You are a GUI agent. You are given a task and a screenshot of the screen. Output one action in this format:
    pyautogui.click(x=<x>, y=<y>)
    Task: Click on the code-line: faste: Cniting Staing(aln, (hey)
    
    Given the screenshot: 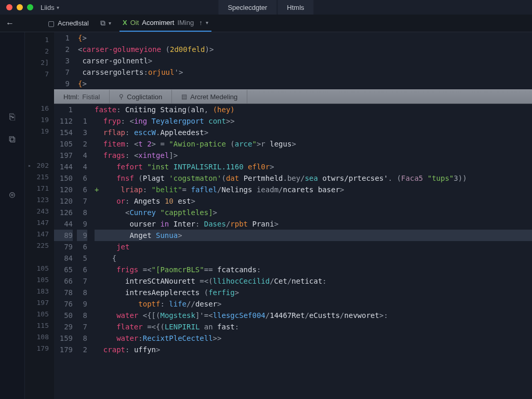 What is the action you would take?
    pyautogui.click(x=313, y=110)
    